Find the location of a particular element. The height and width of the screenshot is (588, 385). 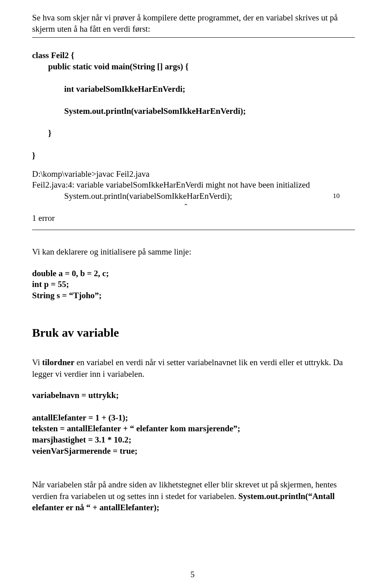

code-line: class Feil2 { is located at coordinates (53, 55).